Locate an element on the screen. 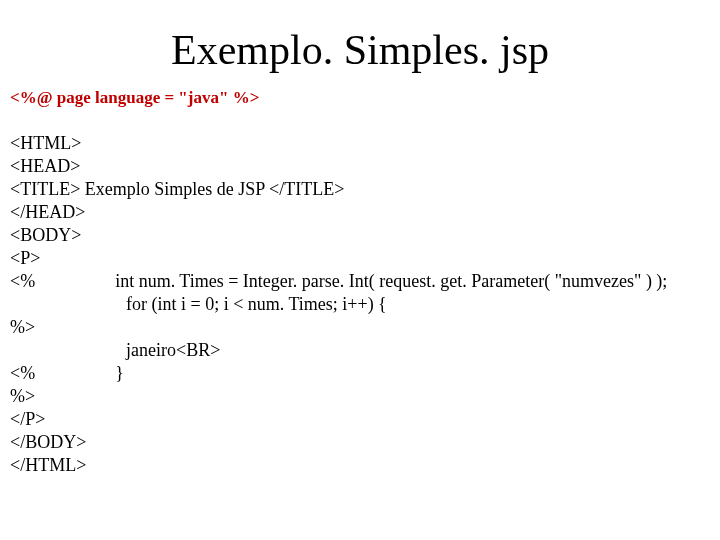 The width and height of the screenshot is (720, 540). code-line: </HTML> is located at coordinates (48, 465).